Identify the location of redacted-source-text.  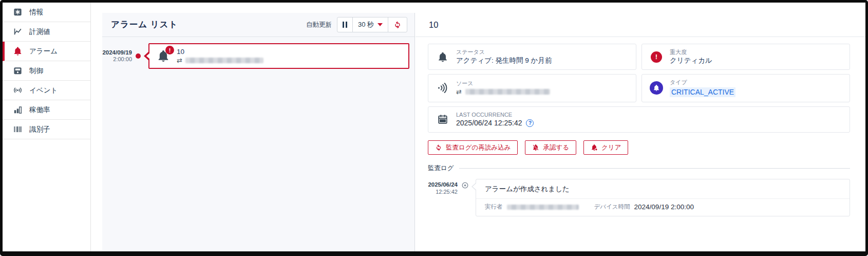
(224, 61).